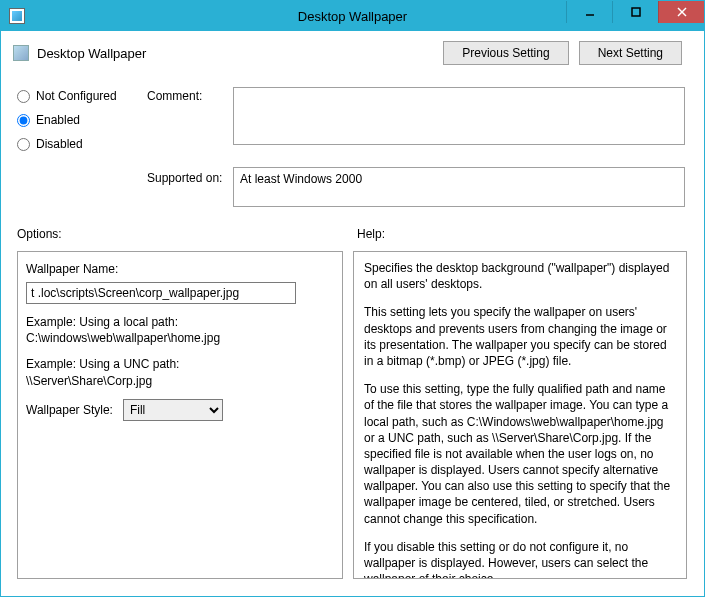  Describe the element at coordinates (520, 559) in the screenshot. I see `help-paragraph: If you disable this setting or do not co…` at that location.